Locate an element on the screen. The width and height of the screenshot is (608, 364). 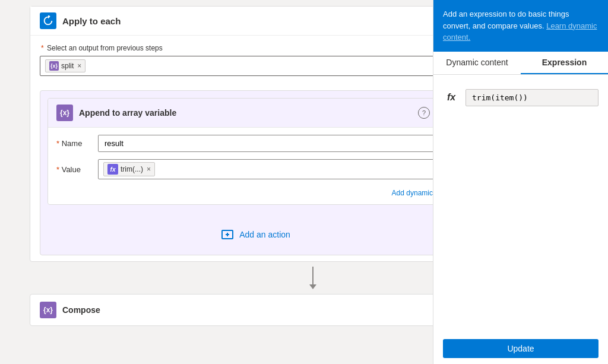
name-row: * Name result ∨ is located at coordinates (255, 144).